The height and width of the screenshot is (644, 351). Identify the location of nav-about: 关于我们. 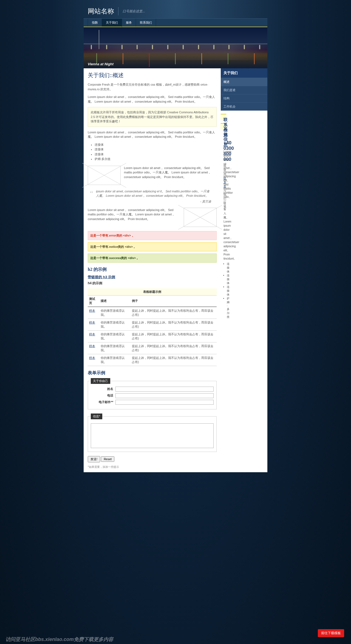
(112, 23).